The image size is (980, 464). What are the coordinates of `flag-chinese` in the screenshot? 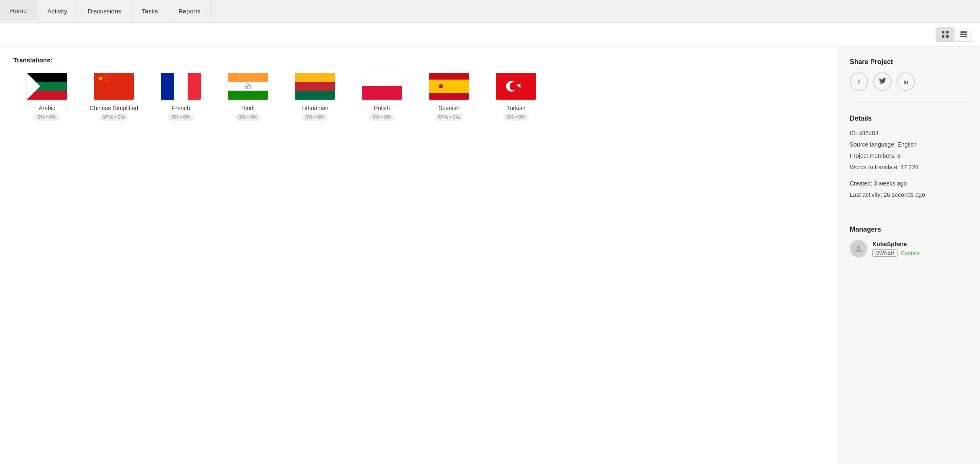 It's located at (114, 86).